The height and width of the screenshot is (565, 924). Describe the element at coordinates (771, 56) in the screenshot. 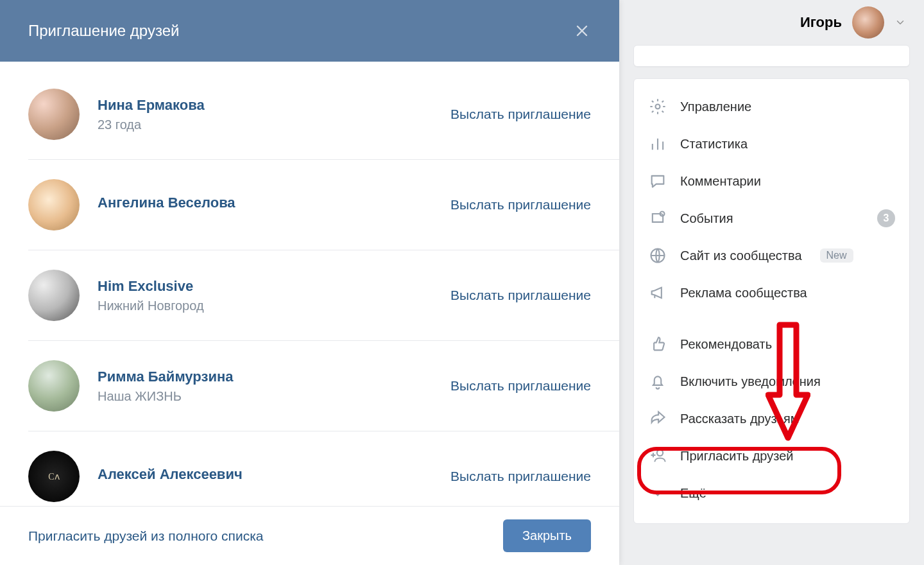

I see `panel-divider` at that location.